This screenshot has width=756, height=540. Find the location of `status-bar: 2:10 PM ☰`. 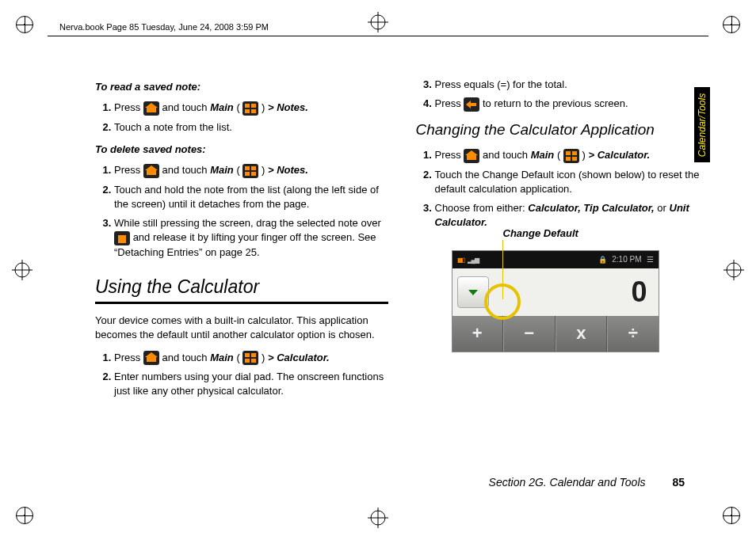

status-bar: 2:10 PM ☰ is located at coordinates (556, 260).